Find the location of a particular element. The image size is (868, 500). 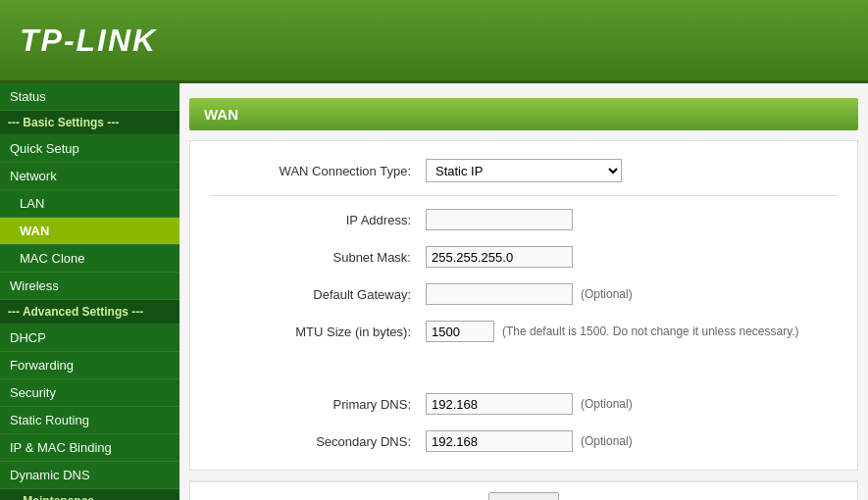

secondary-dns-input is located at coordinates (499, 441).